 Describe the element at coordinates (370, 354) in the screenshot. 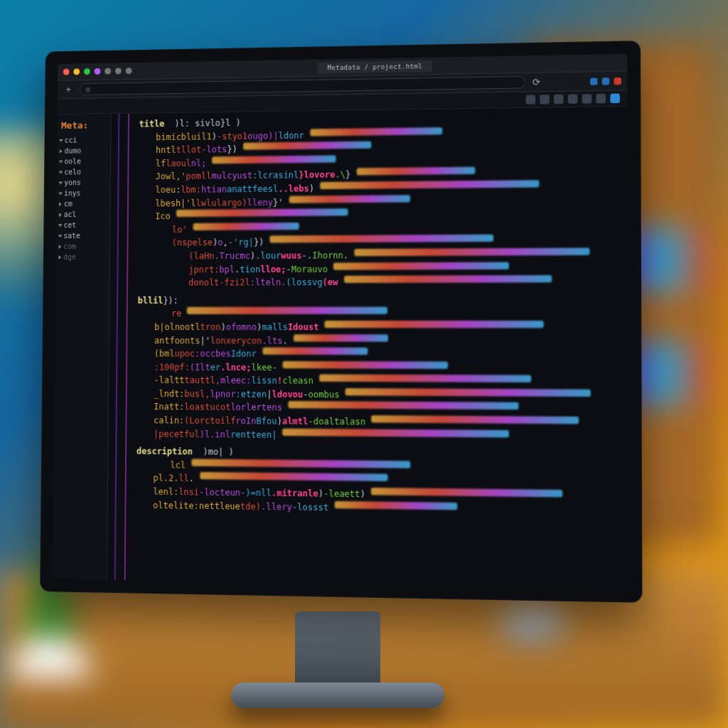

I see `code-line: (bml upoc :occbes Idonr` at that location.